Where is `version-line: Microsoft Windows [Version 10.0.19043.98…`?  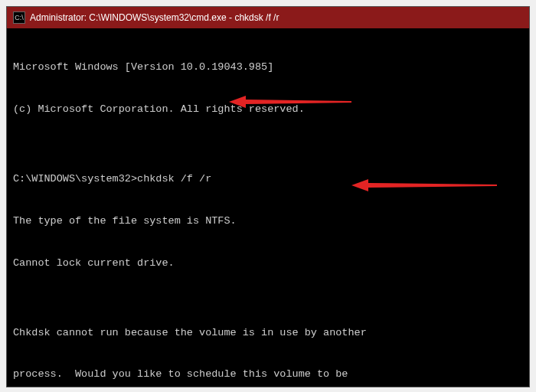
version-line: Microsoft Windows [Version 10.0.19043.98… is located at coordinates (268, 67).